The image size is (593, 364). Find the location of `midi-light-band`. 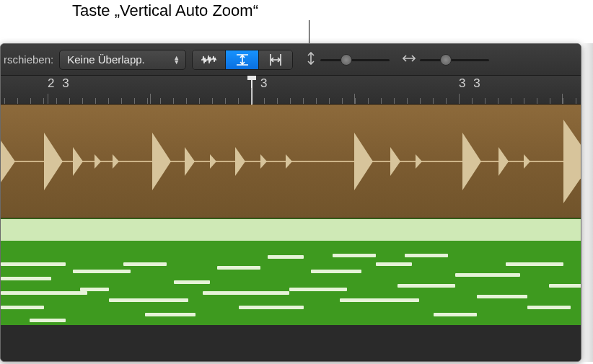

midi-light-band is located at coordinates (291, 230).